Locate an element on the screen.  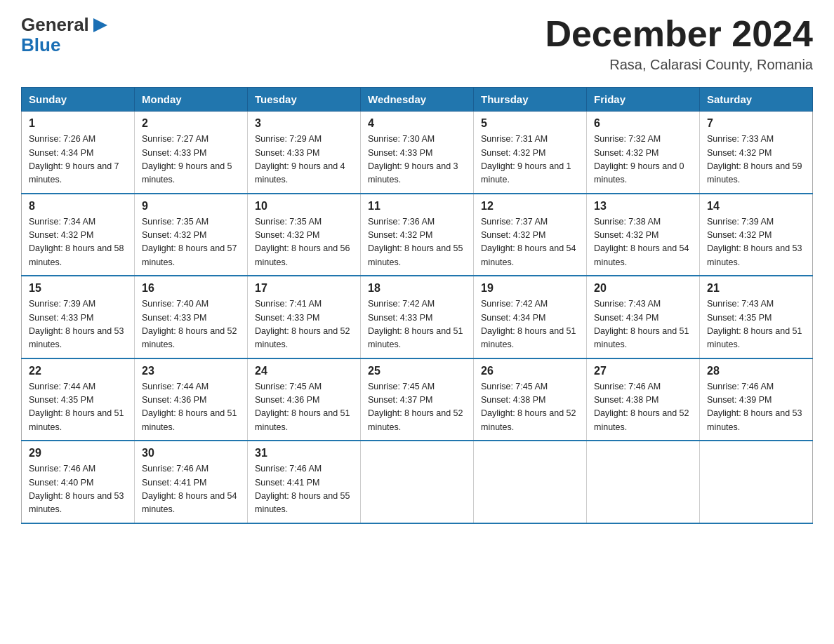
day-info: Sunrise: 7:29 AM Sunset: 4:33 PM Dayligh… is located at coordinates (304, 160).